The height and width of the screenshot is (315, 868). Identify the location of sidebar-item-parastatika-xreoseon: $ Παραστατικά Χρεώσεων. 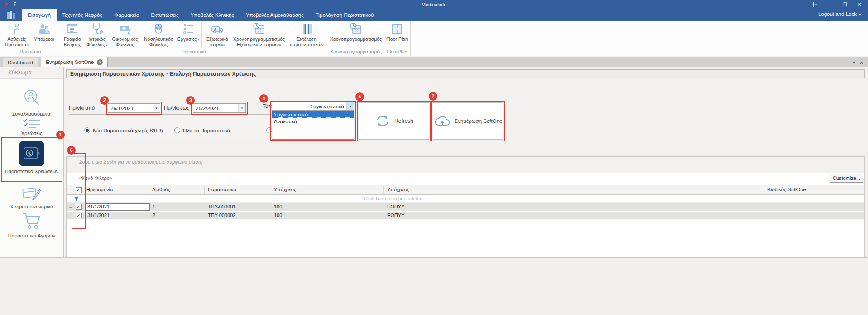
(32, 157).